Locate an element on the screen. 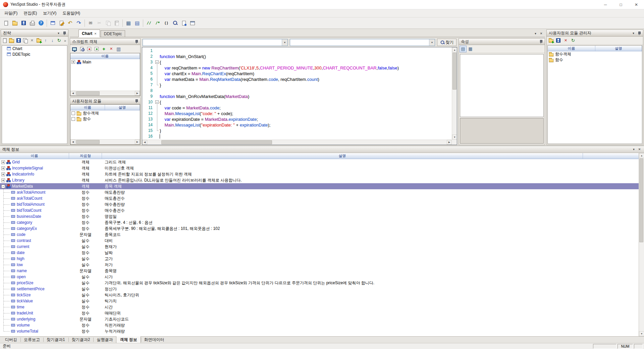 The width and height of the screenshot is (644, 349). script-options-button is located at coordinates (184, 23).